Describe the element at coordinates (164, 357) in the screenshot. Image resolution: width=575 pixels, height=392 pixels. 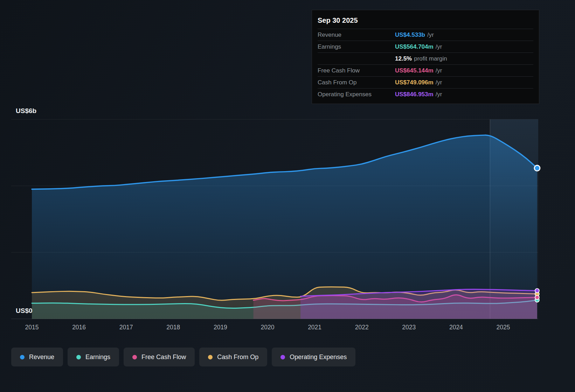
I see `legend-label: Free Cash Flow` at that location.